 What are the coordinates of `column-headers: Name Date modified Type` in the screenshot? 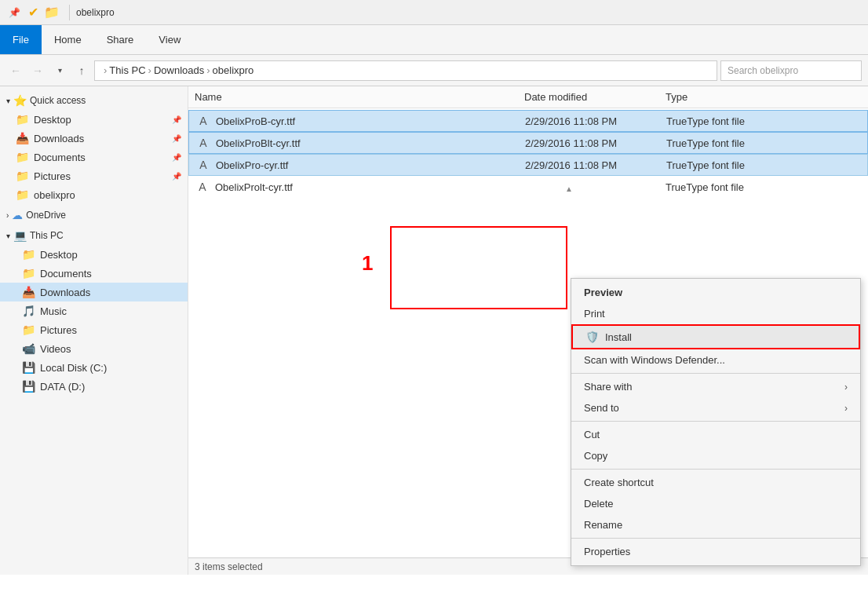 It's located at (528, 97).